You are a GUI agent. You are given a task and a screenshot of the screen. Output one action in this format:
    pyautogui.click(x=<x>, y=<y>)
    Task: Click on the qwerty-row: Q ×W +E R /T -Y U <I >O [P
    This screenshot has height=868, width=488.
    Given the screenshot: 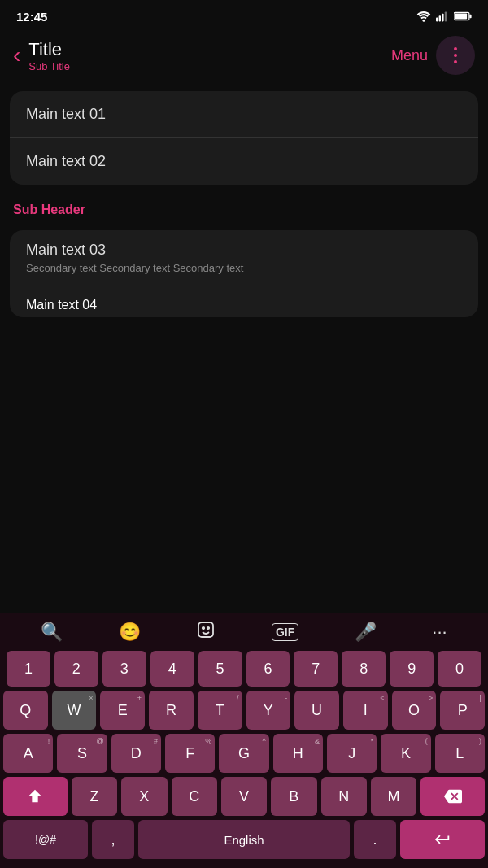 What is the action you would take?
    pyautogui.click(x=244, y=710)
    